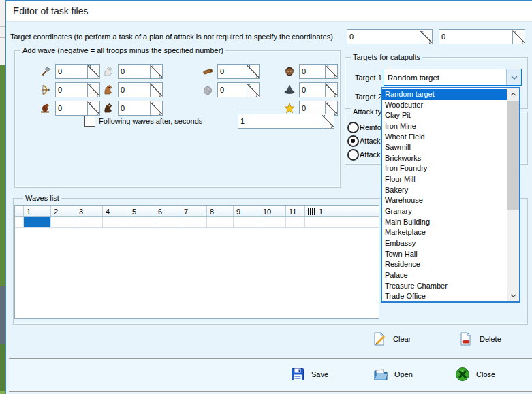  Describe the element at coordinates (444, 105) in the screenshot. I see `dropdown-item: Woodcutter` at that location.